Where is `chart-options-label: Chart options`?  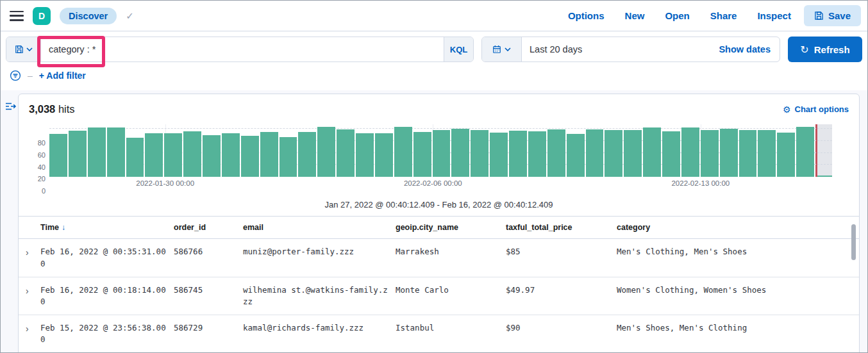 chart-options-label: Chart options is located at coordinates (822, 109).